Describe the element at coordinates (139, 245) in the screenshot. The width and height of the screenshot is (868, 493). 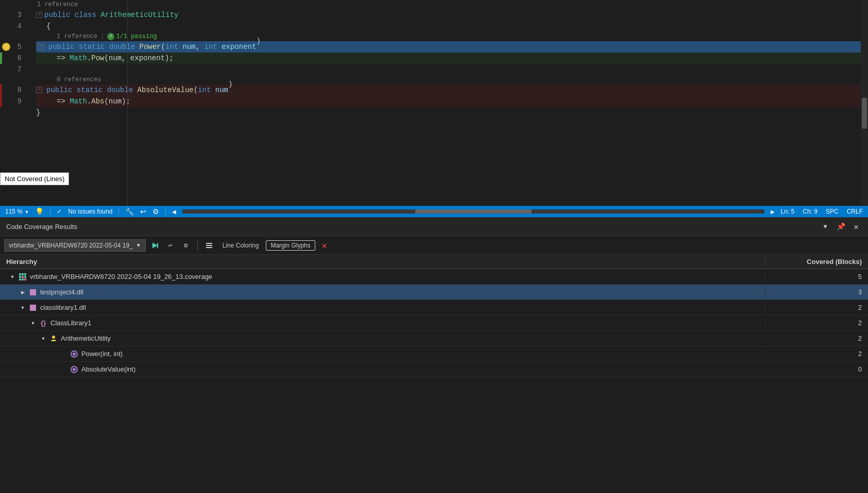
I see `dropdown-arrow-icon: ▼` at that location.